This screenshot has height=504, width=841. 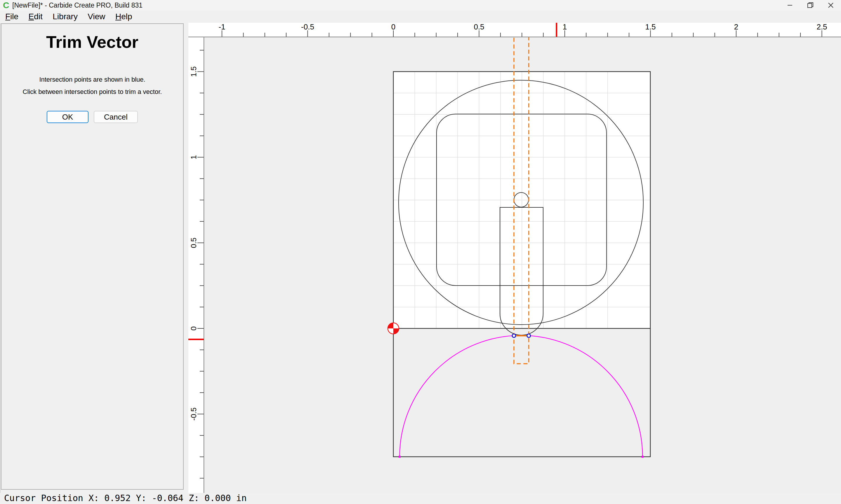 What do you see at coordinates (521, 396) in the screenshot?
I see `semicircle-vector` at bounding box center [521, 396].